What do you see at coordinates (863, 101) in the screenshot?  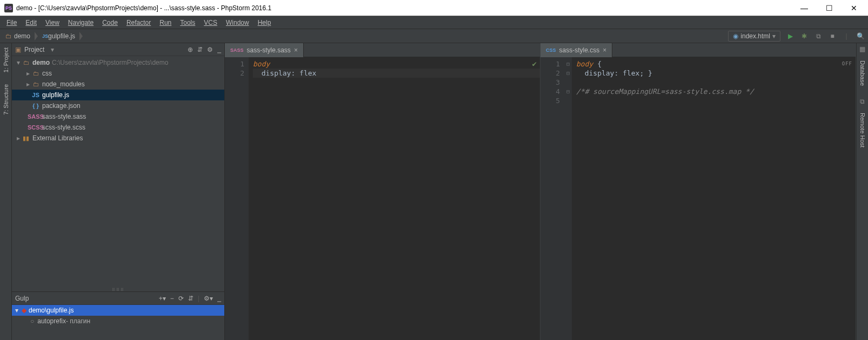 I see `remote-host-icon: ⧉` at bounding box center [863, 101].